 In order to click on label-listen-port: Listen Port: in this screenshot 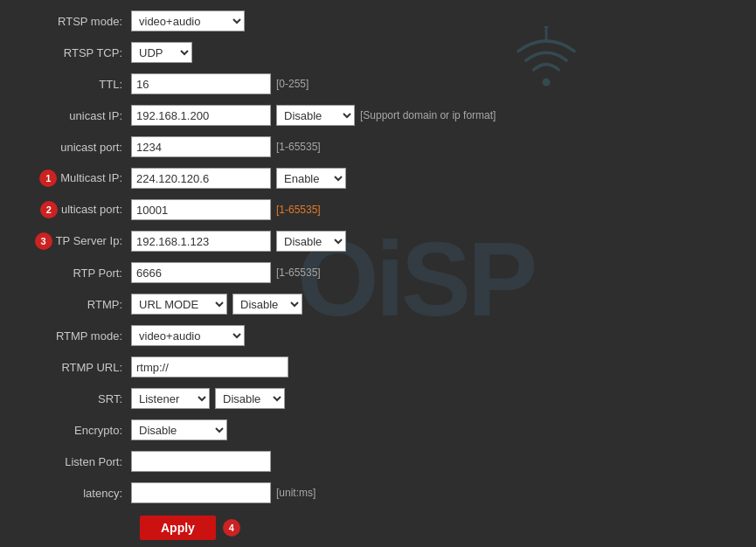, I will do `click(74, 461)`.